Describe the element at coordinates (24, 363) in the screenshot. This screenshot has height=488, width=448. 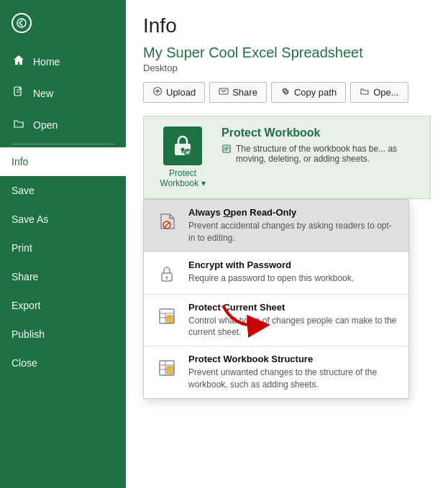
I see `sidebar-item-close-label: Close` at that location.